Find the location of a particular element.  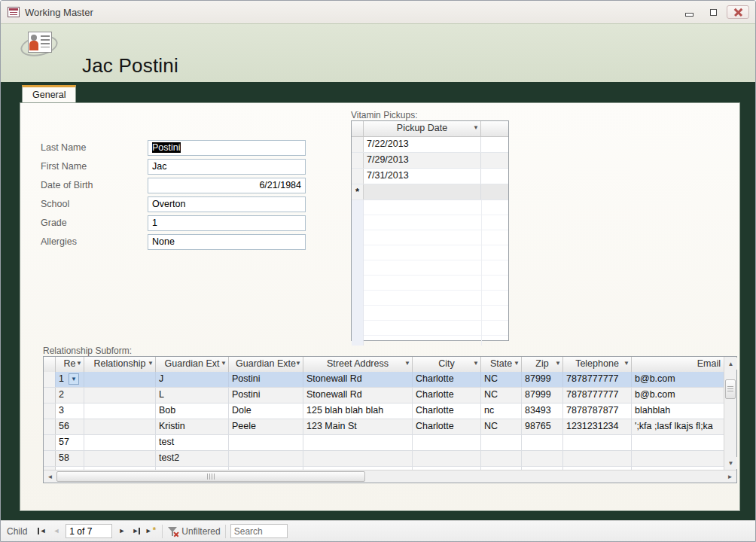

first-name-label: First Name is located at coordinates (63, 166).